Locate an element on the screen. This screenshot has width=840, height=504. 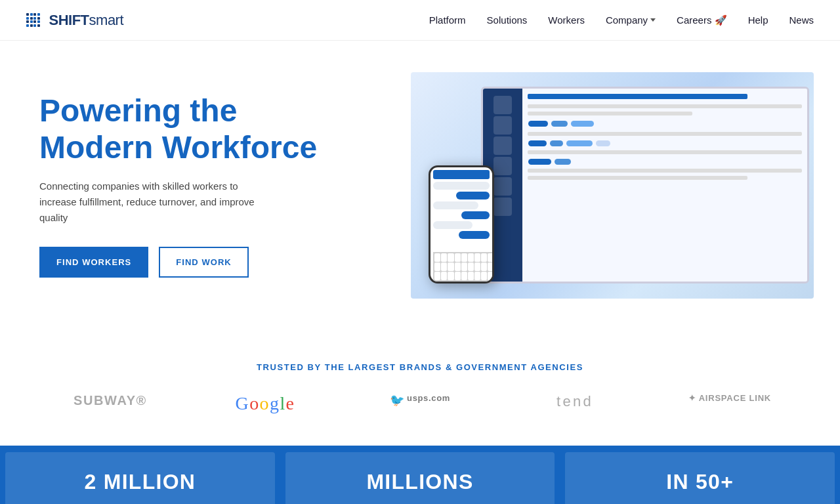
nav-link-workers: Workers is located at coordinates (566, 20).